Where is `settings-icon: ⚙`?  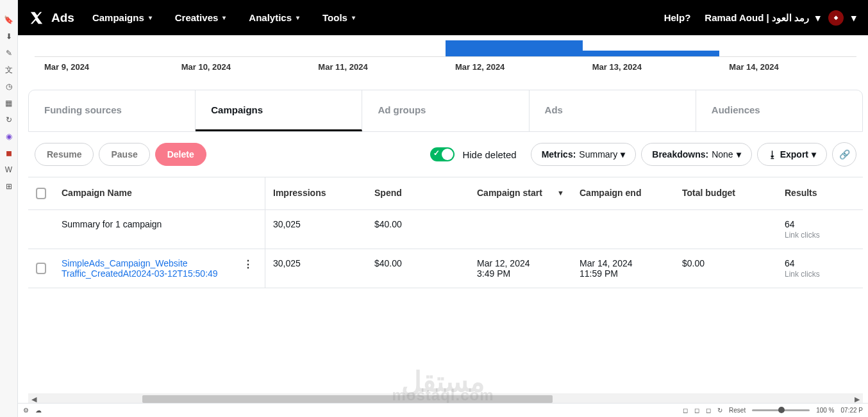
settings-icon: ⚙ is located at coordinates (26, 410).